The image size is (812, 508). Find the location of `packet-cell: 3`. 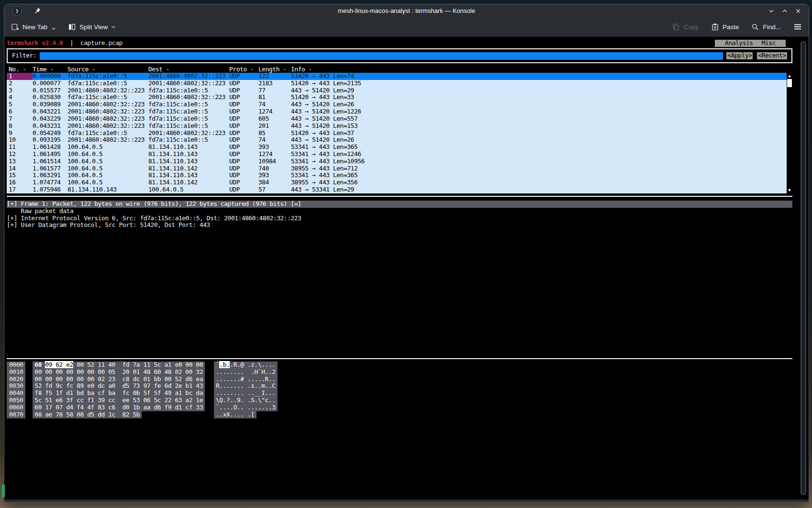

packet-cell: 3 is located at coordinates (21, 91).